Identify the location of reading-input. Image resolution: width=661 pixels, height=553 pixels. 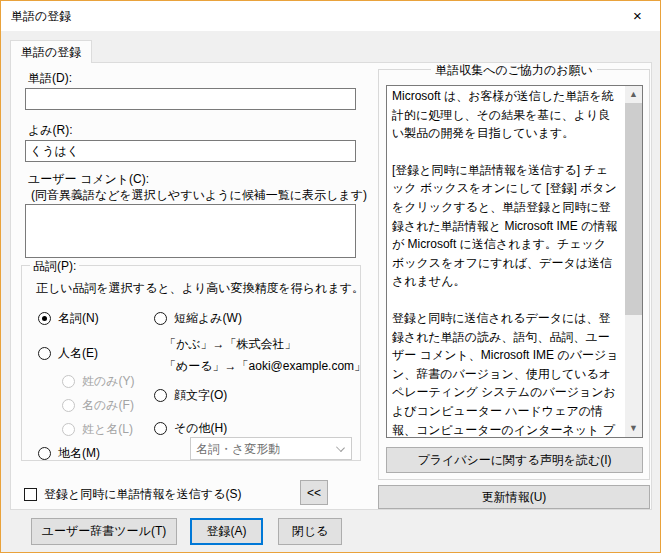
(190, 151).